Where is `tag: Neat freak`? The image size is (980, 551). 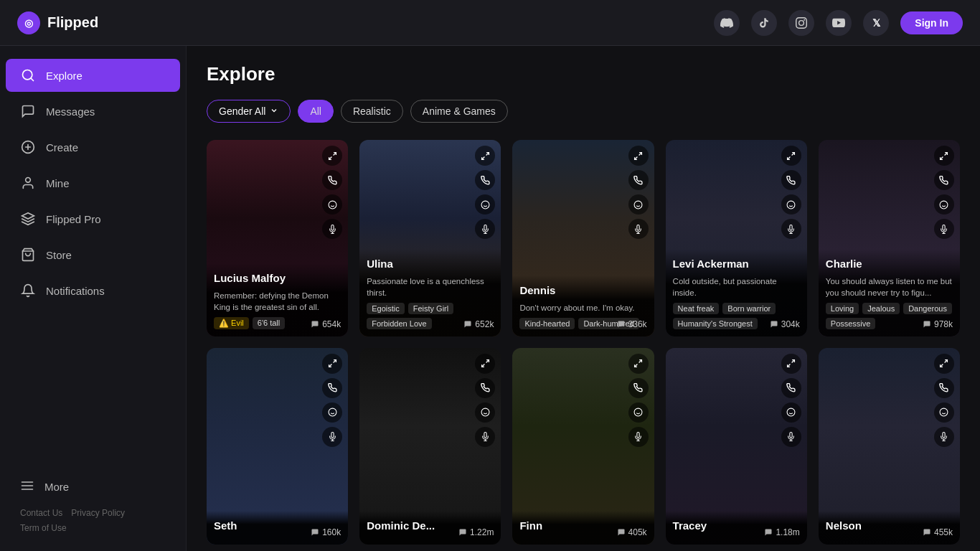 tag: Neat freak is located at coordinates (696, 309).